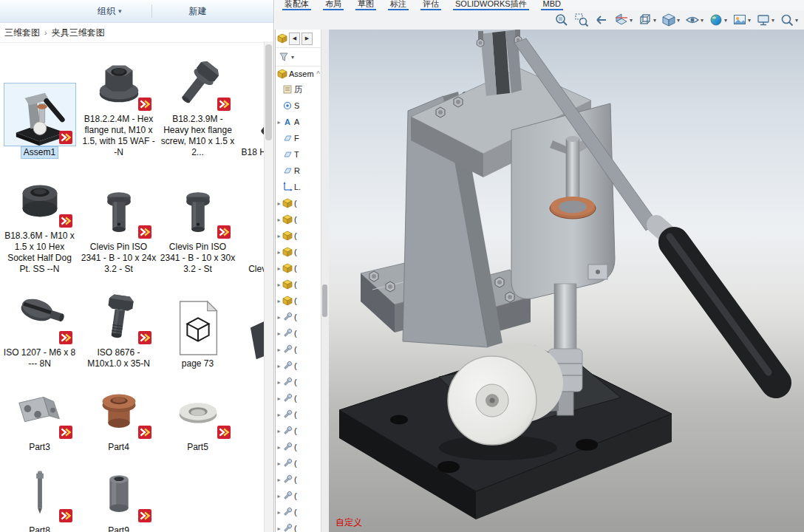 The image size is (804, 532). Describe the element at coordinates (333, 5) in the screenshot. I see `command-tab-1: 布局` at that location.